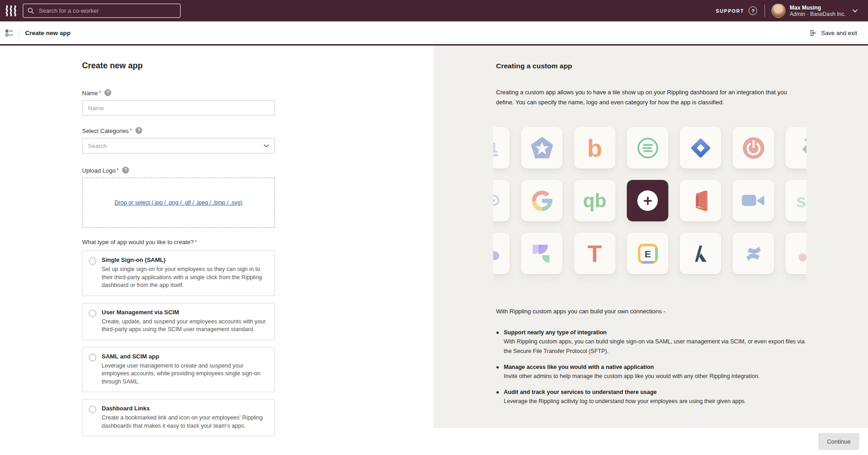 This screenshot has width=868, height=455. Describe the element at coordinates (655, 367) in the screenshot. I see `bullet-title: Manage access like you would with a nati…` at that location.